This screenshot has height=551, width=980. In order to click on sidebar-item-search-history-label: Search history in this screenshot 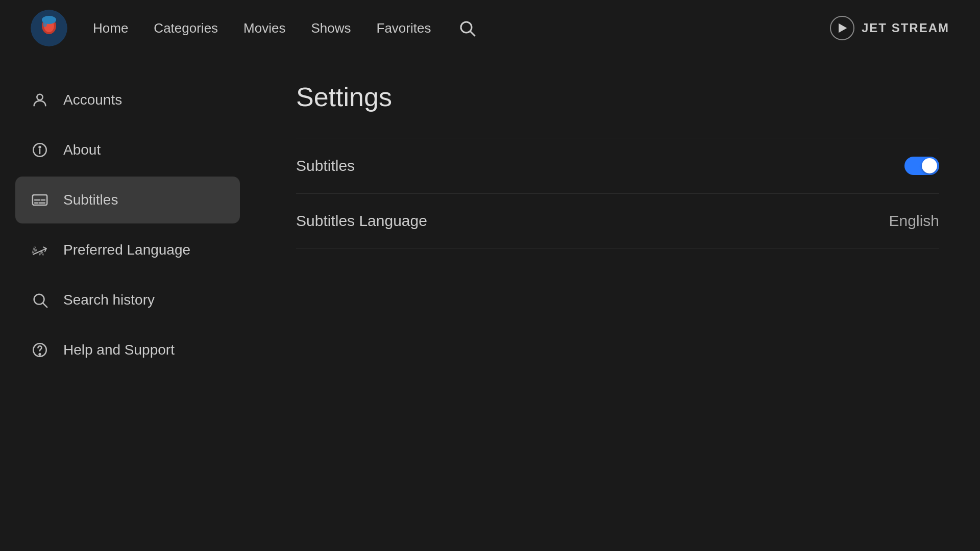, I will do `click(109, 300)`.